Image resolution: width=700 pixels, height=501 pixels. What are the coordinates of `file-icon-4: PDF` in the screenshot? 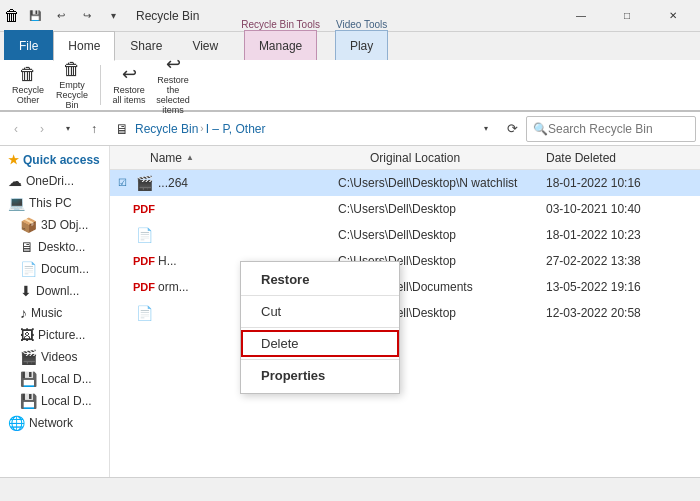 It's located at (144, 261).